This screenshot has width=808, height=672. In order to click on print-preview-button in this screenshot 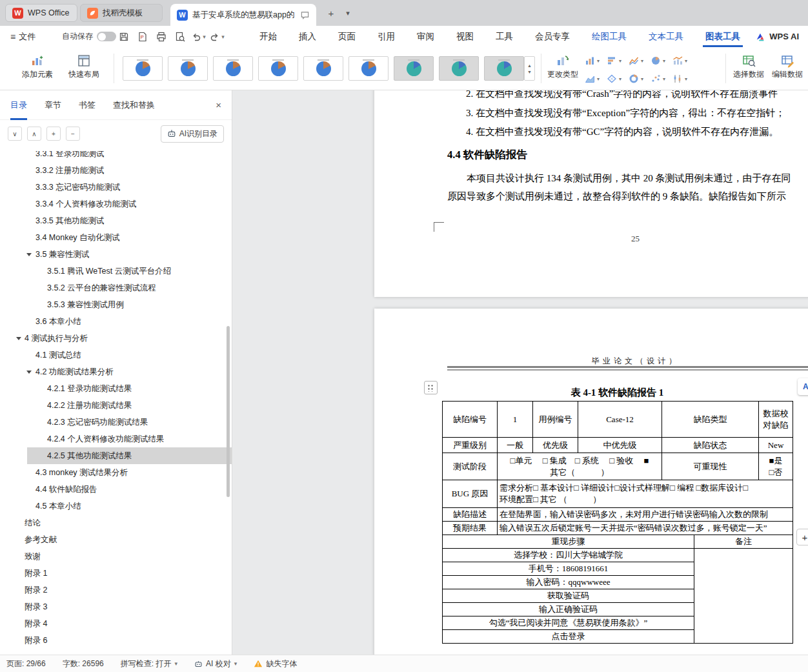, I will do `click(179, 36)`.